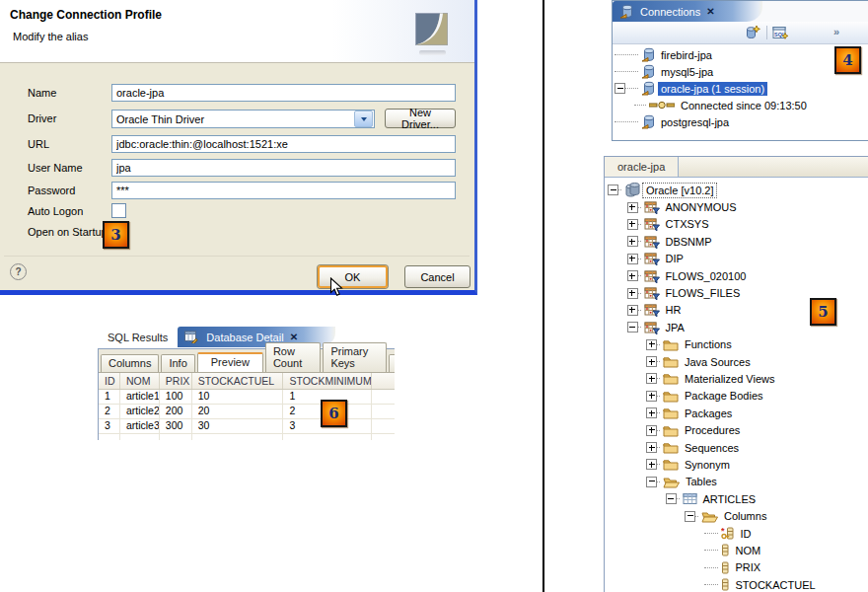 The height and width of the screenshot is (592, 868). Describe the element at coordinates (712, 448) in the screenshot. I see `tree-item-label: Sequences` at that location.